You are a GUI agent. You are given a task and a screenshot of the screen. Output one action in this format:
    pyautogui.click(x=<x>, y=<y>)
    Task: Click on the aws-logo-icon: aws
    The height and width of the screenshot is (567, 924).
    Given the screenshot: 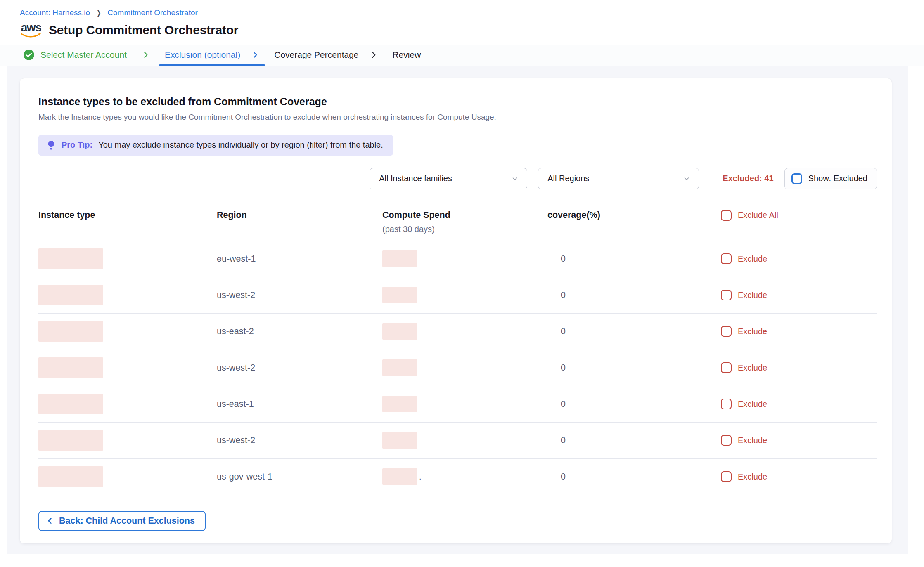 What is the action you would take?
    pyautogui.click(x=31, y=31)
    